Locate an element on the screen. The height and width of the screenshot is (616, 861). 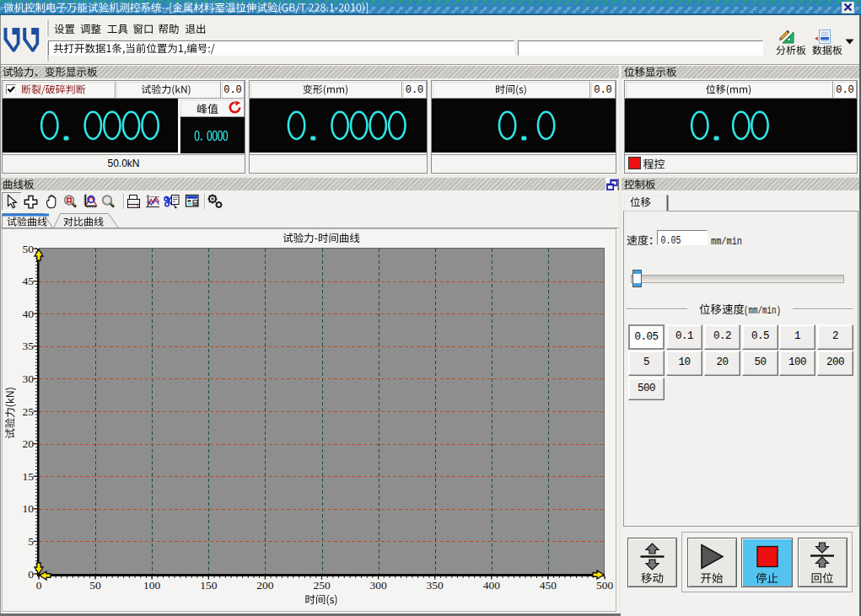
svg-text: 40 is located at coordinates (29, 313).